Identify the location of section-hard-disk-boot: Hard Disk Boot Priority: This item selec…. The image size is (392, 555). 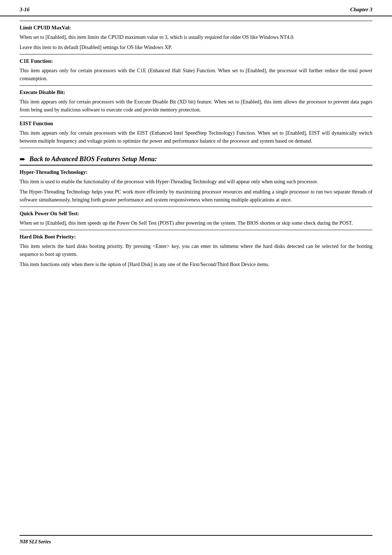
(196, 249).